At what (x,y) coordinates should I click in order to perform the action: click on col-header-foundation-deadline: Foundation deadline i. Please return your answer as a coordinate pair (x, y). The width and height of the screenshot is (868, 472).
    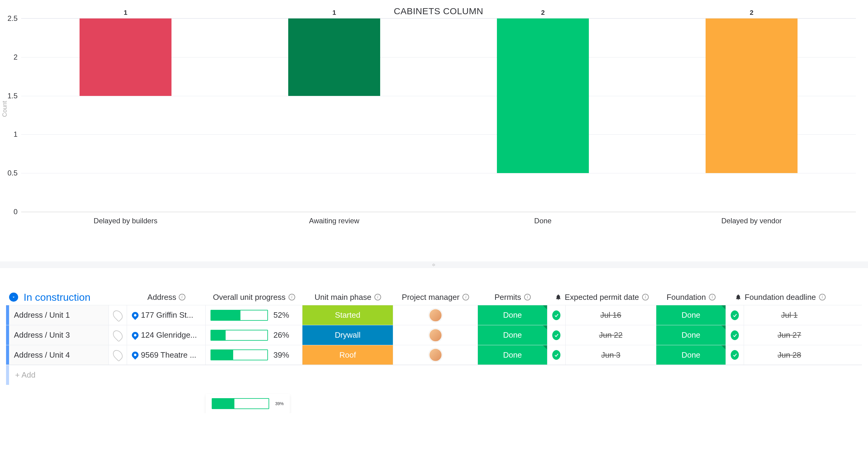
    Looking at the image, I should click on (780, 297).